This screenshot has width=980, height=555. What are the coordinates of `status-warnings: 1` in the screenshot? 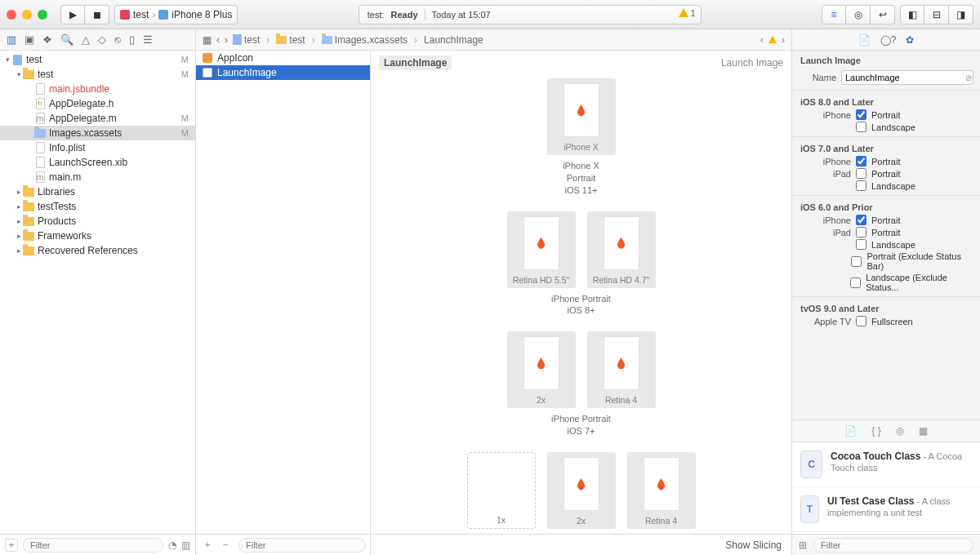 It's located at (688, 13).